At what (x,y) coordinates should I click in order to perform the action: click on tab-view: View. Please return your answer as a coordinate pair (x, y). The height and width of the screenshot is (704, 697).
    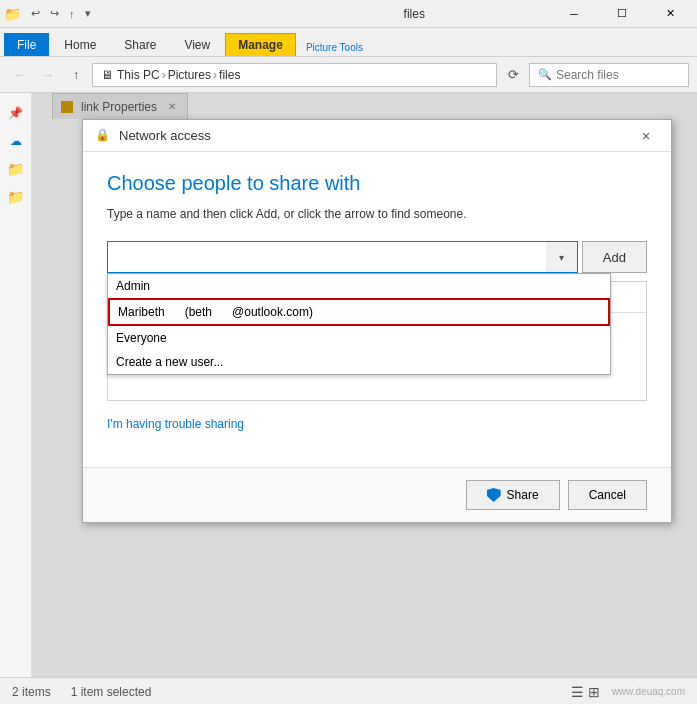
    Looking at the image, I should click on (197, 44).